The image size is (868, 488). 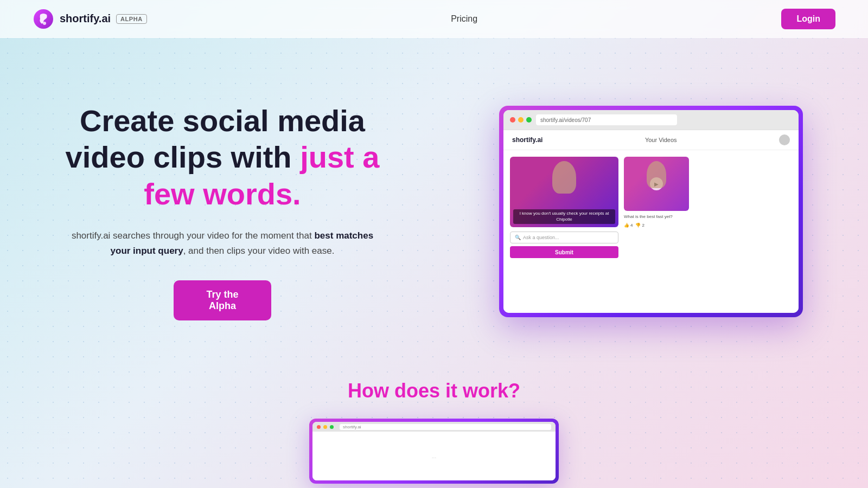 What do you see at coordinates (527, 140) in the screenshot?
I see `app-logo-small: shortify.ai` at bounding box center [527, 140].